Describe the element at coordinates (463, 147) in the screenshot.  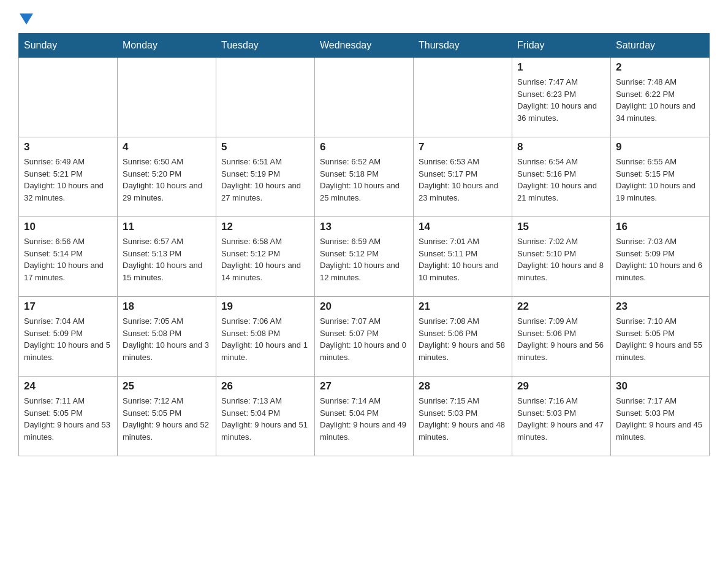
I see `day-number: 7` at that location.